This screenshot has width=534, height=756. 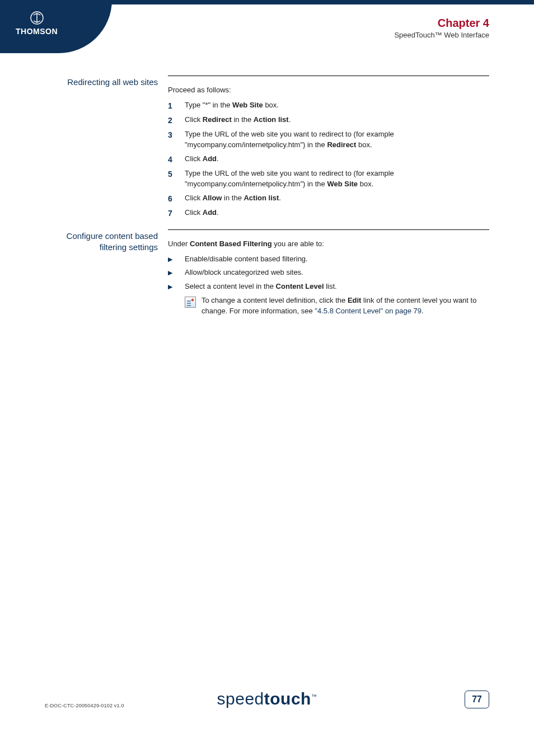 What do you see at coordinates (329, 159) in the screenshot?
I see `step-4: 4 Click Add.` at bounding box center [329, 159].